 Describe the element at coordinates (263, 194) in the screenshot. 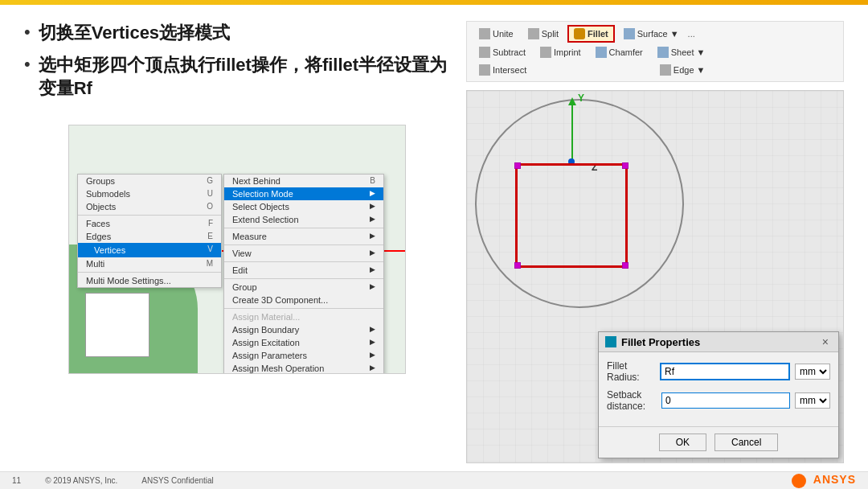

I see `ctx-selection-mode-label: Selection Mode` at that location.